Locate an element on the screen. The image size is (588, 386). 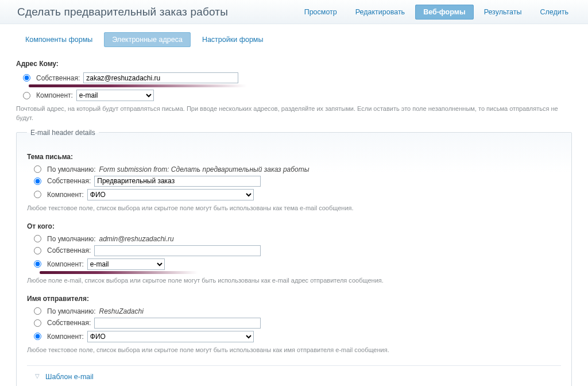
template-section-header: ▽ Шаблон e-mail is located at coordinates (294, 375).